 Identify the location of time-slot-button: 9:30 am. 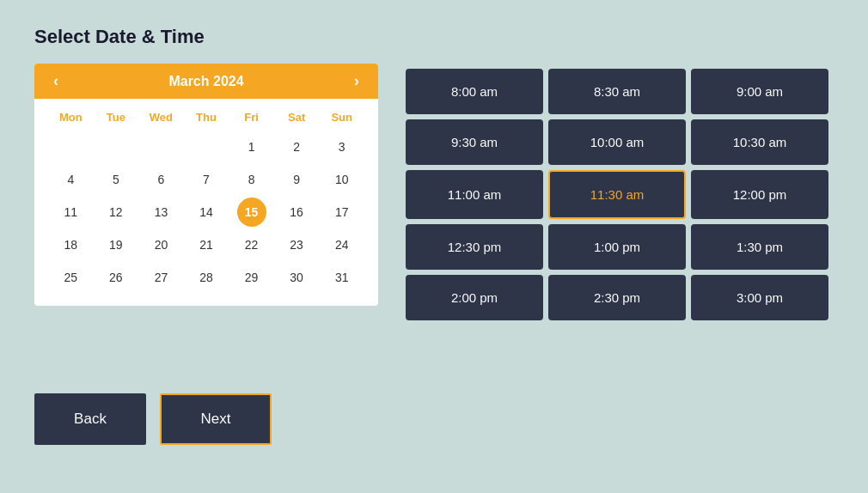
(474, 143).